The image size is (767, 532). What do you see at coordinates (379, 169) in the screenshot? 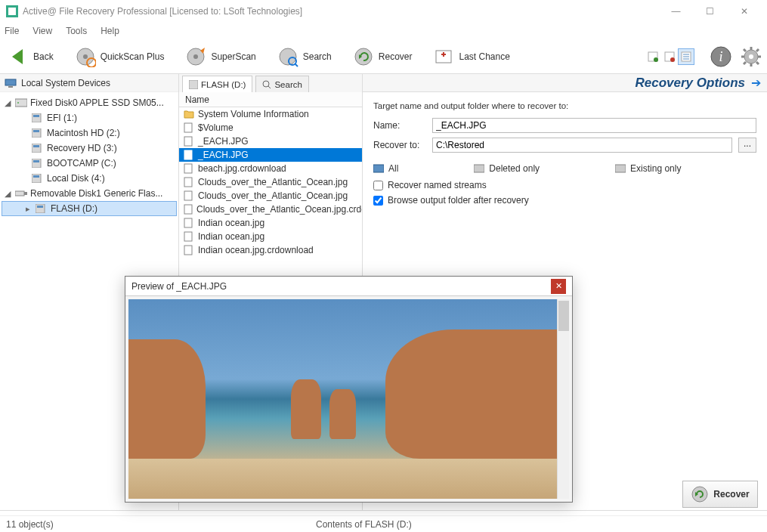
I see `radio-all-icon` at bounding box center [379, 169].